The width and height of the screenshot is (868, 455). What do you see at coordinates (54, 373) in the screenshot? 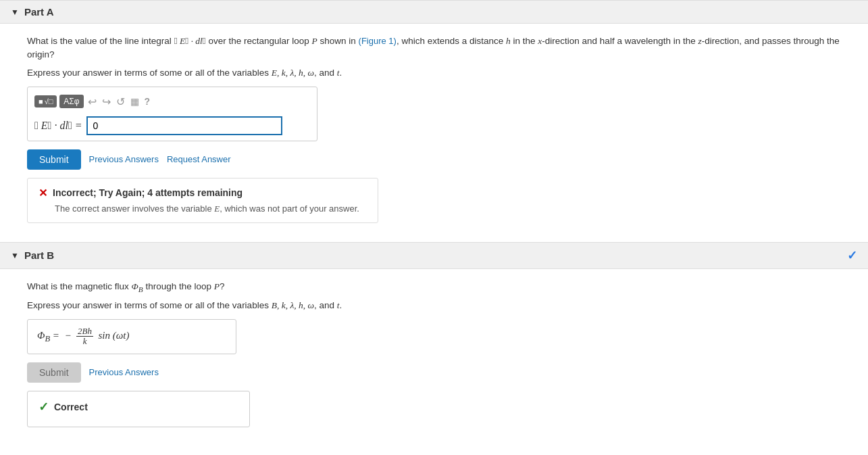
I see `submit-button-disabled: Submit` at bounding box center [54, 373].